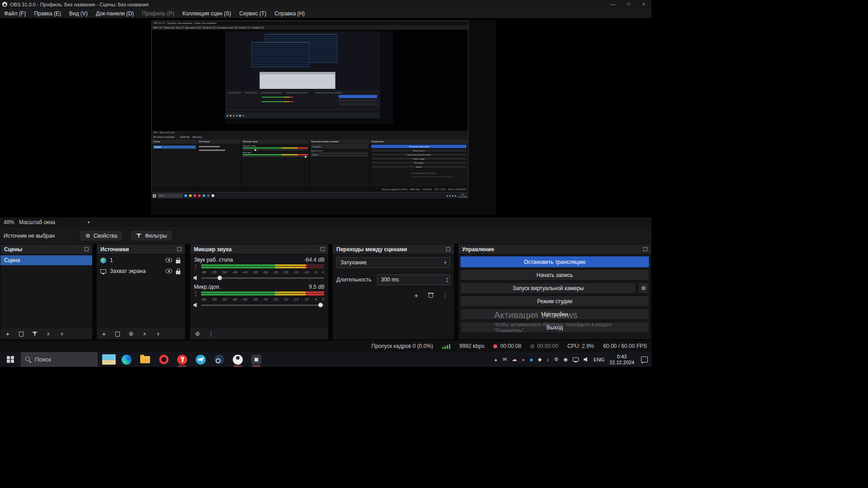  I want to click on menu-file: Файл (F), so click(15, 14).